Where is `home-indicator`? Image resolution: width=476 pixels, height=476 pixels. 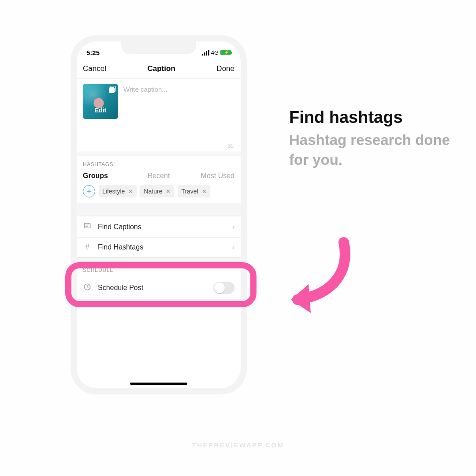
home-indicator is located at coordinates (159, 383).